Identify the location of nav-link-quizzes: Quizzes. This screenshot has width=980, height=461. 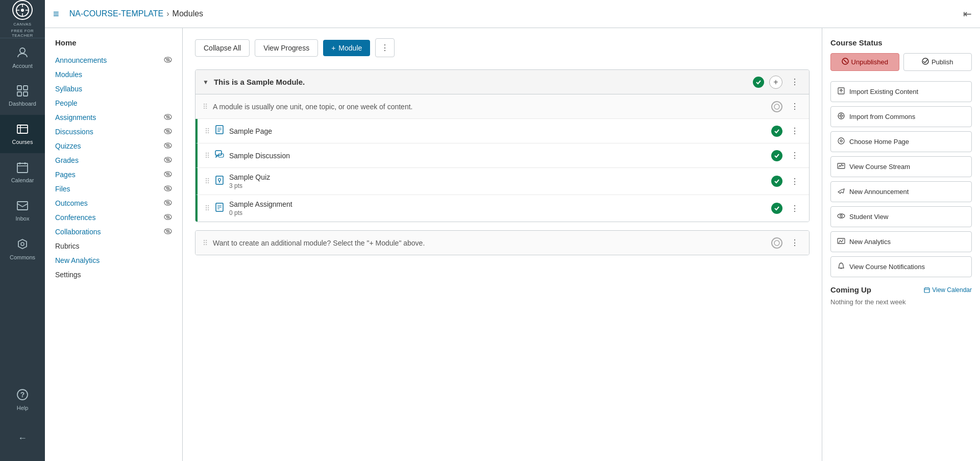
(68, 146).